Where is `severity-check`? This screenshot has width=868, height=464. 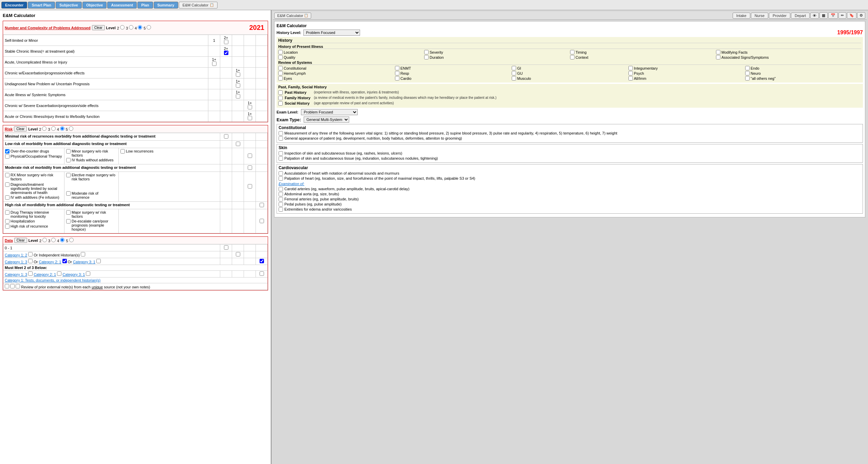 severity-check is located at coordinates (426, 52).